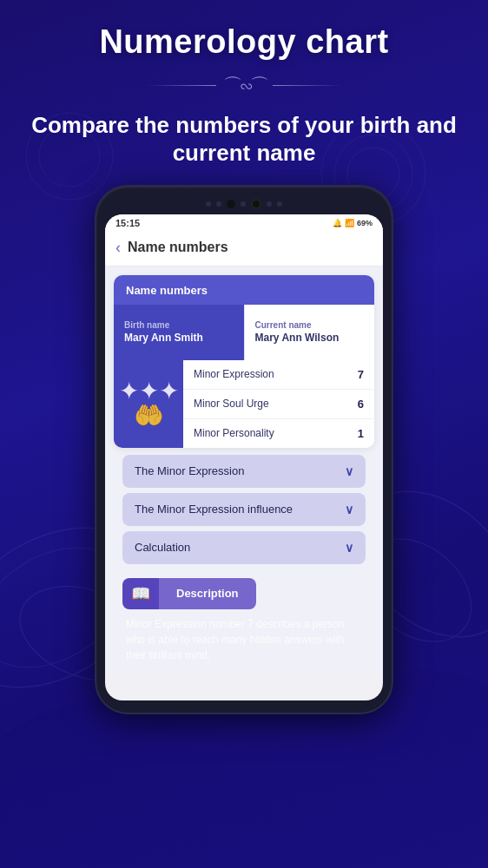 Image resolution: width=488 pixels, height=868 pixels. Describe the element at coordinates (279, 404) in the screenshot. I see `numbers-list: Minor Expression 7 Minor Soul Urge 6 Min…` at that location.